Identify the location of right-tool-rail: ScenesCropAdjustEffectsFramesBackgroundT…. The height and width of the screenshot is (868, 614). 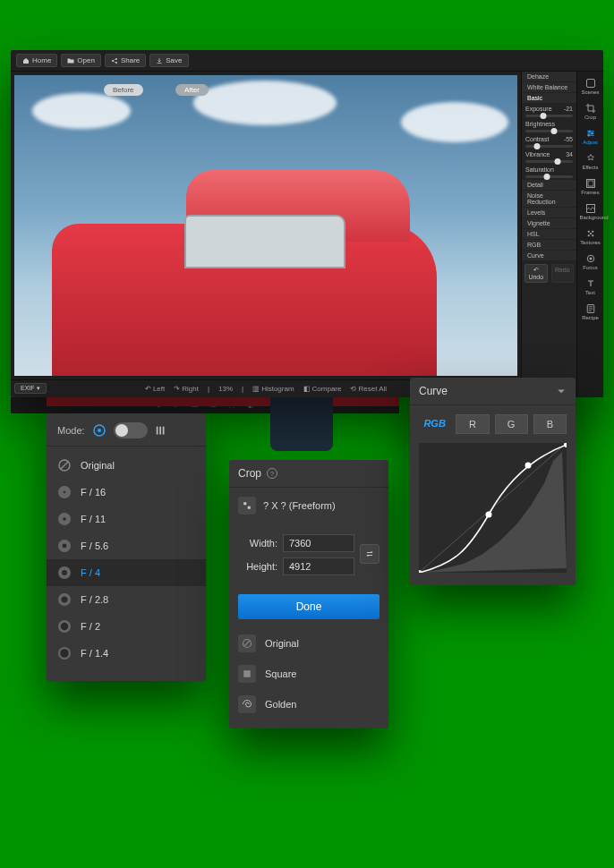
(590, 234).